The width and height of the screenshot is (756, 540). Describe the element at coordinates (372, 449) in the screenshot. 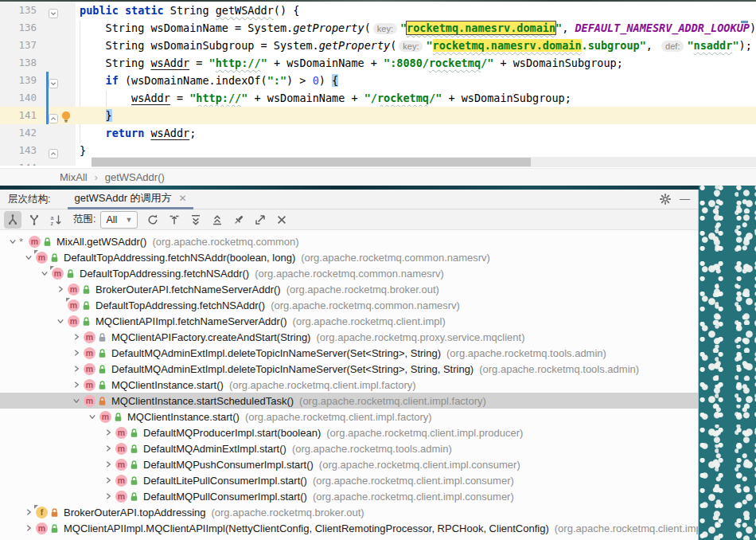

I see `tree-item-package: (org.apache.rocketmq.tools.admin)` at that location.